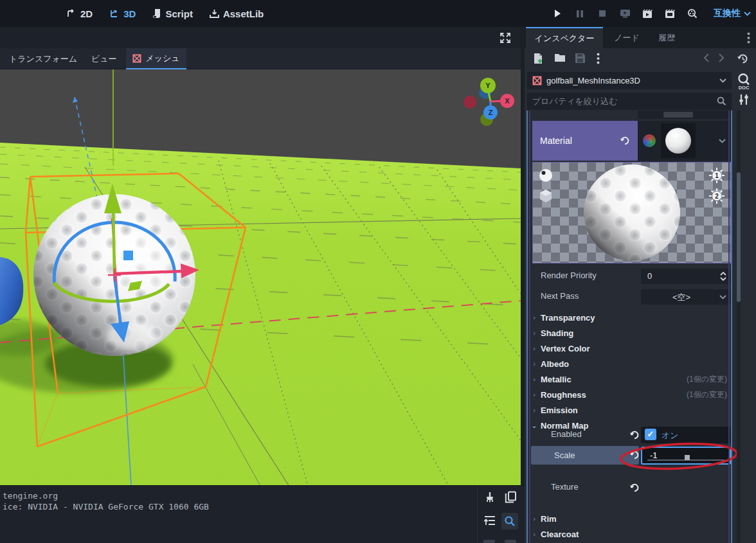 The image size is (756, 543). I want to click on property-filter-input: プロパティを絞り込む, so click(629, 102).